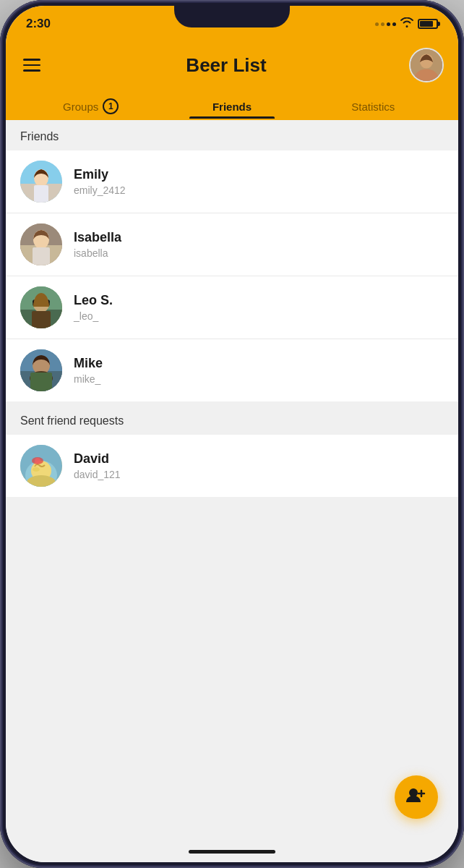  Describe the element at coordinates (225, 65) in the screenshot. I see `app-title: Beer List` at that location.